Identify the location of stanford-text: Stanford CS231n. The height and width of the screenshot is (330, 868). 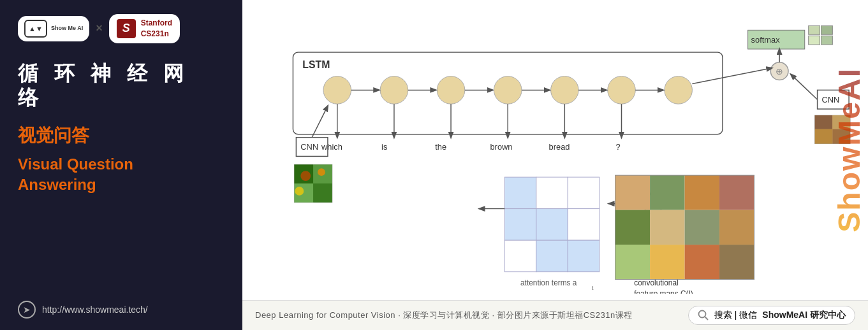
(157, 29).